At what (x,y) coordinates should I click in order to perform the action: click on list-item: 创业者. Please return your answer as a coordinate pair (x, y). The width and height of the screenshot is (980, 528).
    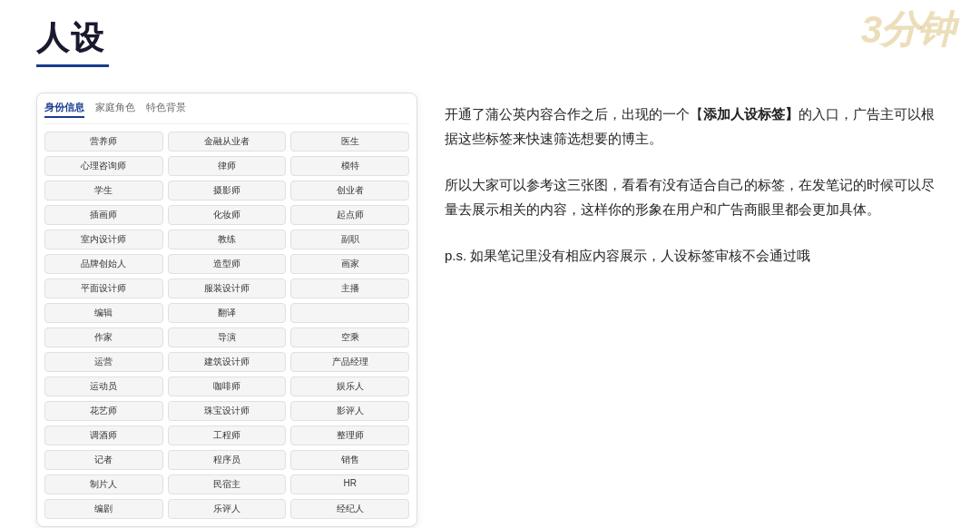
    Looking at the image, I should click on (350, 191).